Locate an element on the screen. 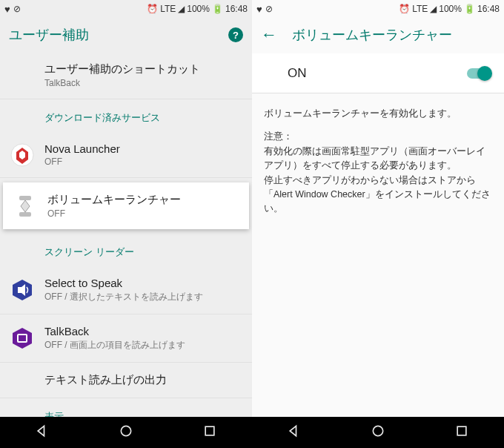  page-title: ボリュームキーランチャー is located at coordinates (372, 35).